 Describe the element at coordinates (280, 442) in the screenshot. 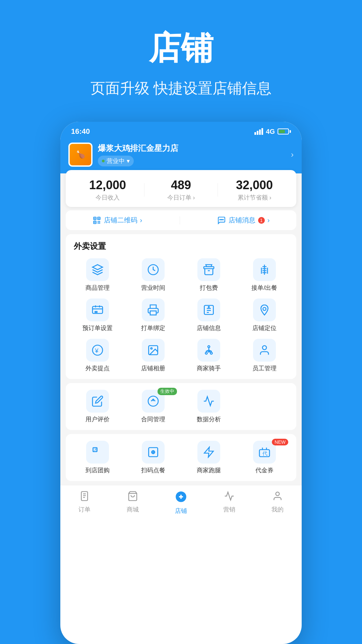

I see `voucher-badge: NEW` at that location.